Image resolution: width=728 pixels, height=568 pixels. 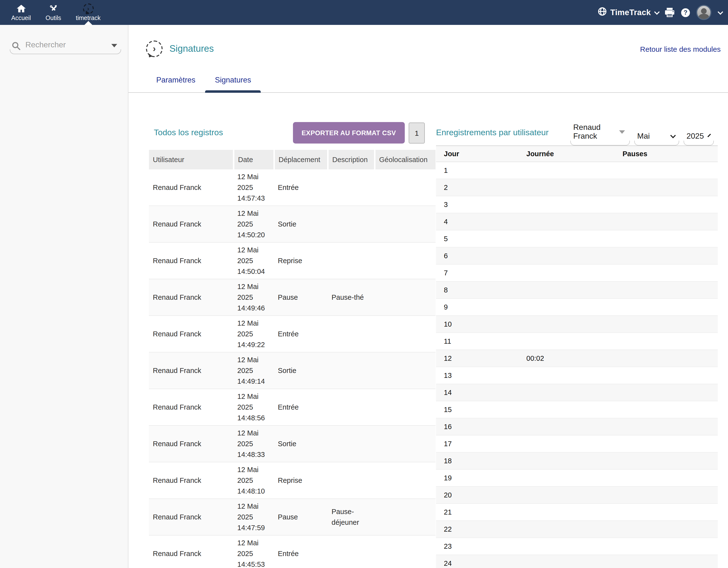 What do you see at coordinates (577, 256) in the screenshot?
I see `day-row: 6` at bounding box center [577, 256].